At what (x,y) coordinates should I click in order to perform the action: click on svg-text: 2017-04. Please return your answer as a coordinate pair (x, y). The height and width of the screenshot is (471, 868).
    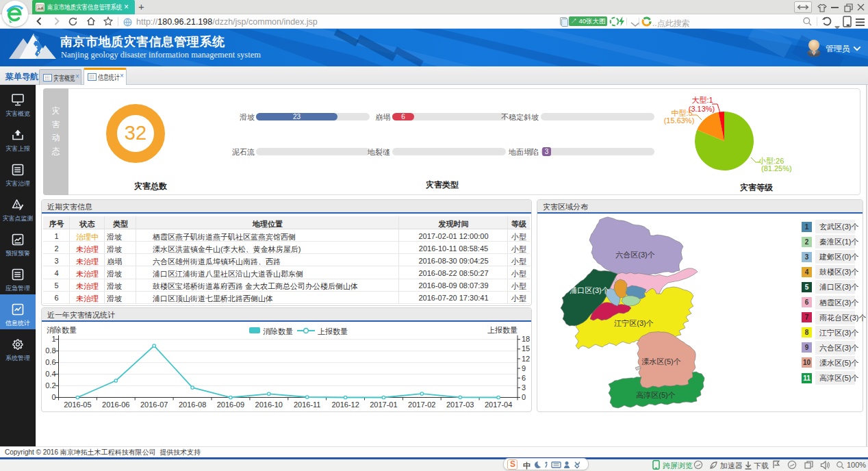
    Looking at the image, I should click on (498, 405).